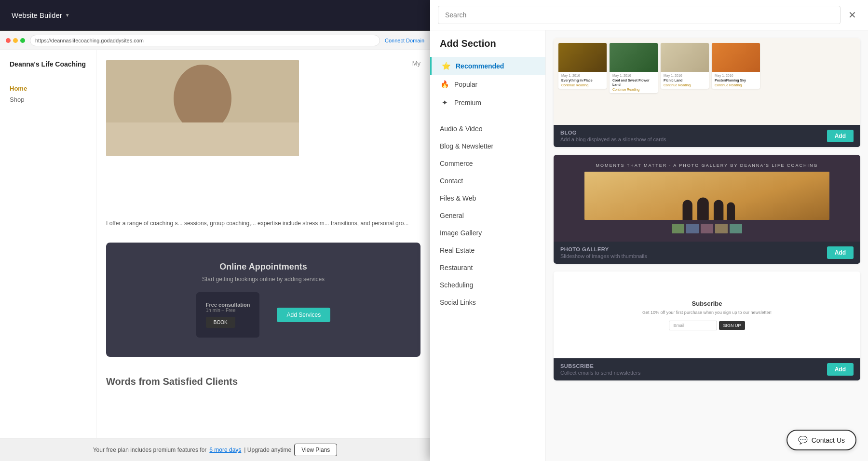 This screenshot has width=868, height=461. I want to click on premium-label: Premium, so click(468, 103).